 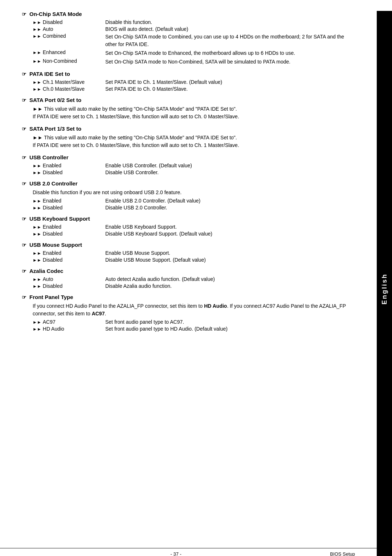 I want to click on option-label: ►► Ch.1 Master/Slave, so click(x=69, y=82).